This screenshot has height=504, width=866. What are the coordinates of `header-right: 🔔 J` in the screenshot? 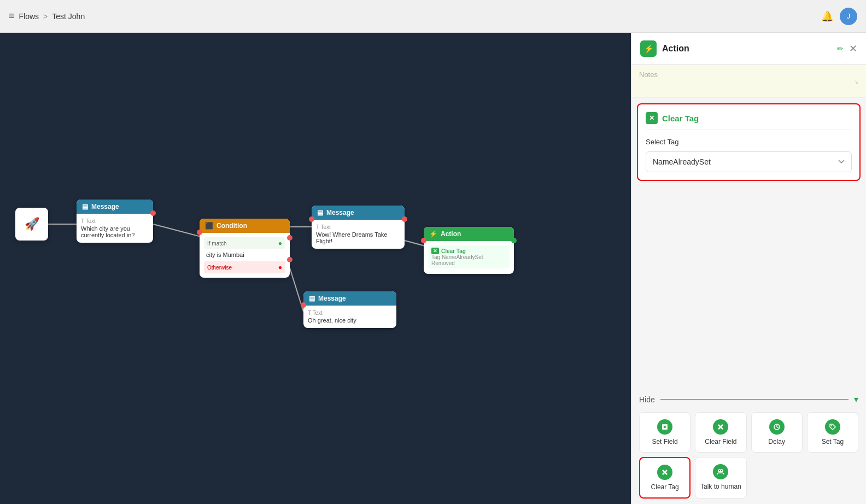 It's located at (839, 16).